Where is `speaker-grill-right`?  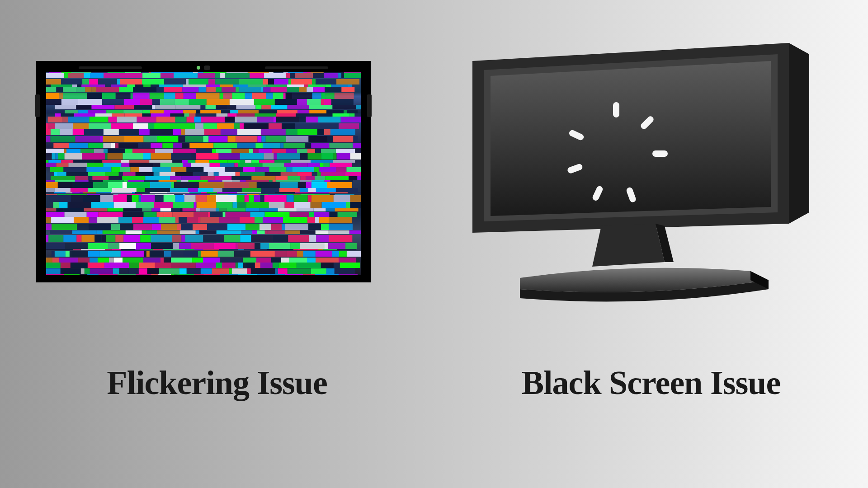
speaker-grill-right is located at coordinates (297, 68).